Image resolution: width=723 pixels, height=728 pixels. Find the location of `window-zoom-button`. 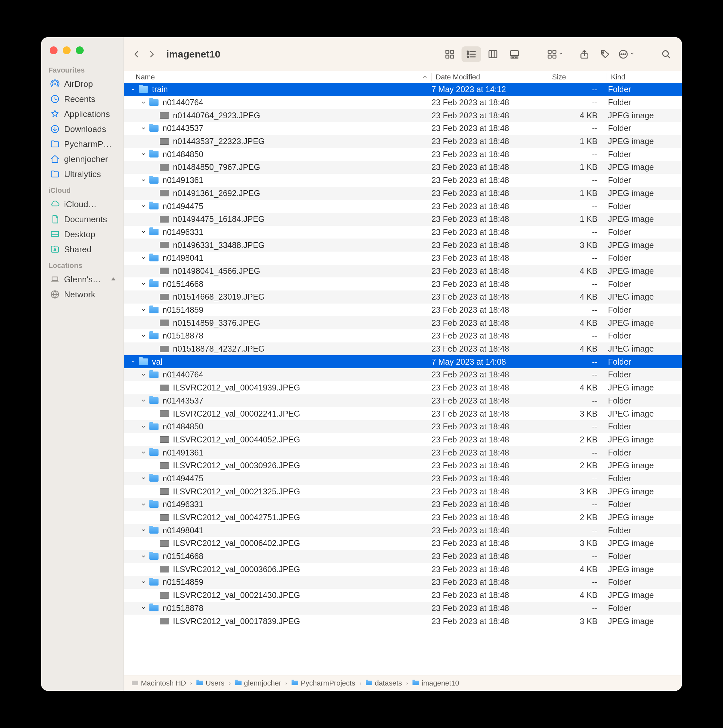

window-zoom-button is located at coordinates (80, 50).